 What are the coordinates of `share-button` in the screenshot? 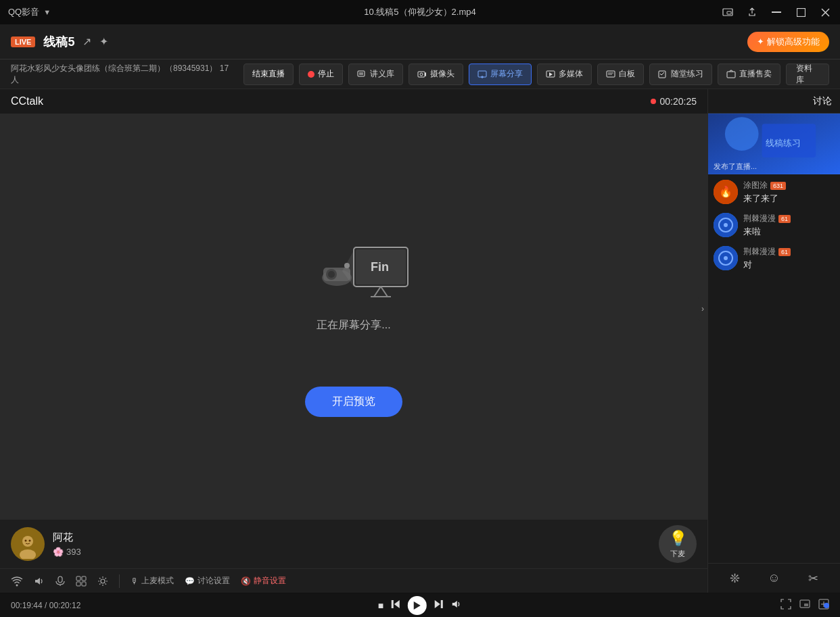 It's located at (752, 12).